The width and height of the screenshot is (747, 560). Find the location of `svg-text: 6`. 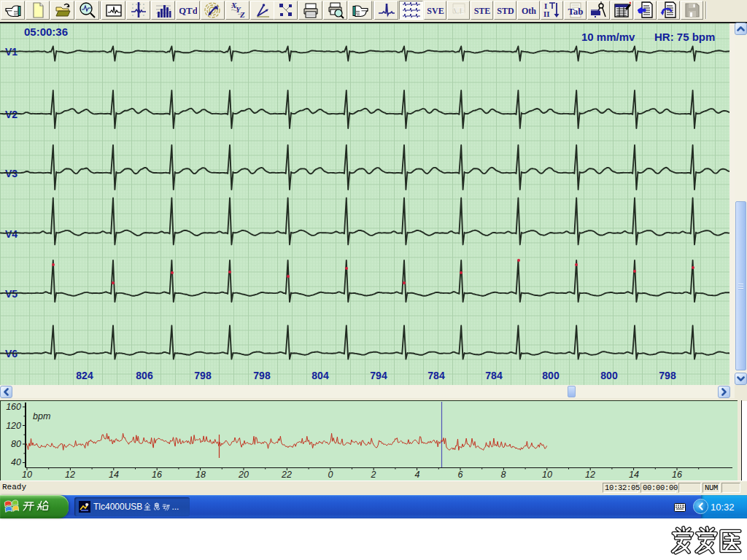

svg-text: 6 is located at coordinates (461, 475).